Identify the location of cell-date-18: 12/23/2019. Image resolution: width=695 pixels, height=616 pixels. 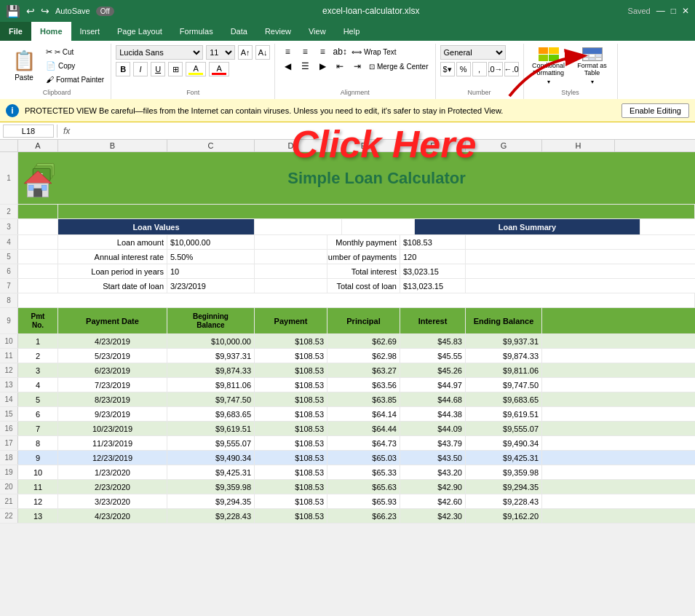
(113, 457).